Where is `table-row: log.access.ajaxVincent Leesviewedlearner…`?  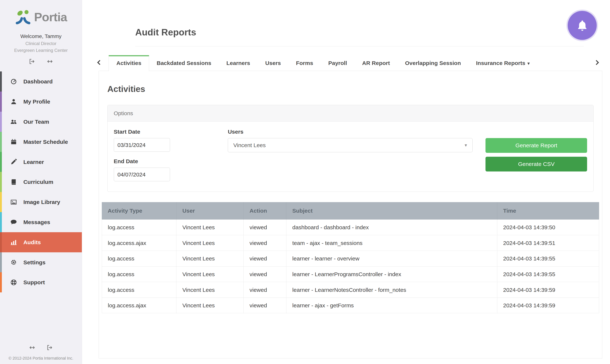
table-row: log.access.ajaxVincent Leesviewedlearner… is located at coordinates (351, 305).